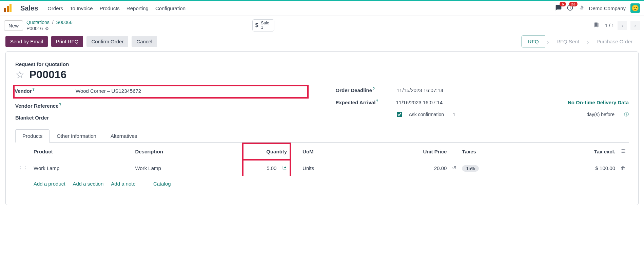 This screenshot has width=644, height=278. I want to click on deadline-value: 11/15/2023 16:07:14, so click(420, 90).